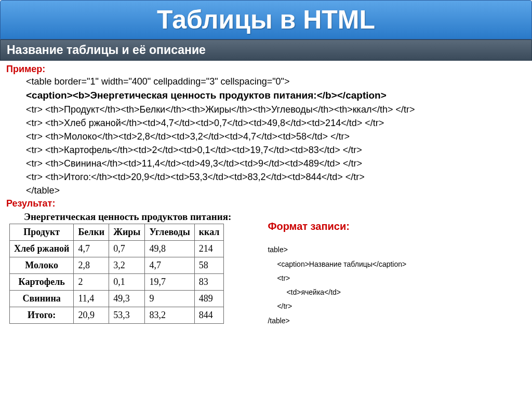 The image size is (532, 398). What do you see at coordinates (42, 232) in the screenshot?
I see `col-header: Продукт` at bounding box center [42, 232].